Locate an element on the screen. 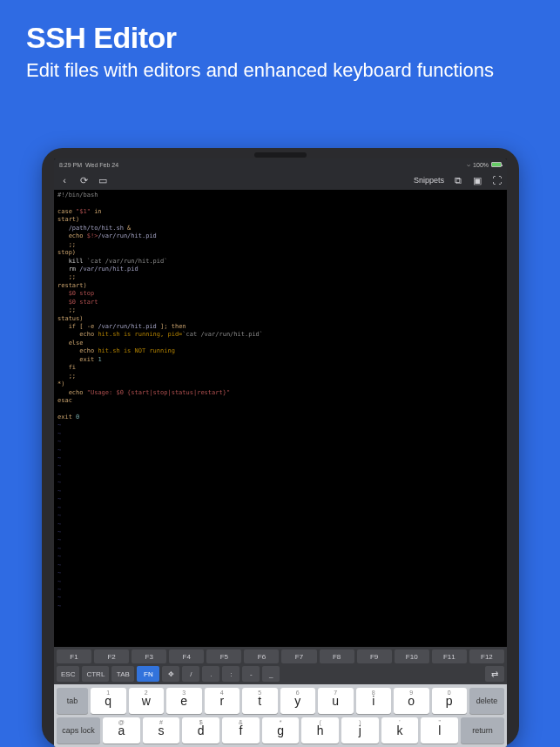  back-icon: ‹ is located at coordinates (64, 180).